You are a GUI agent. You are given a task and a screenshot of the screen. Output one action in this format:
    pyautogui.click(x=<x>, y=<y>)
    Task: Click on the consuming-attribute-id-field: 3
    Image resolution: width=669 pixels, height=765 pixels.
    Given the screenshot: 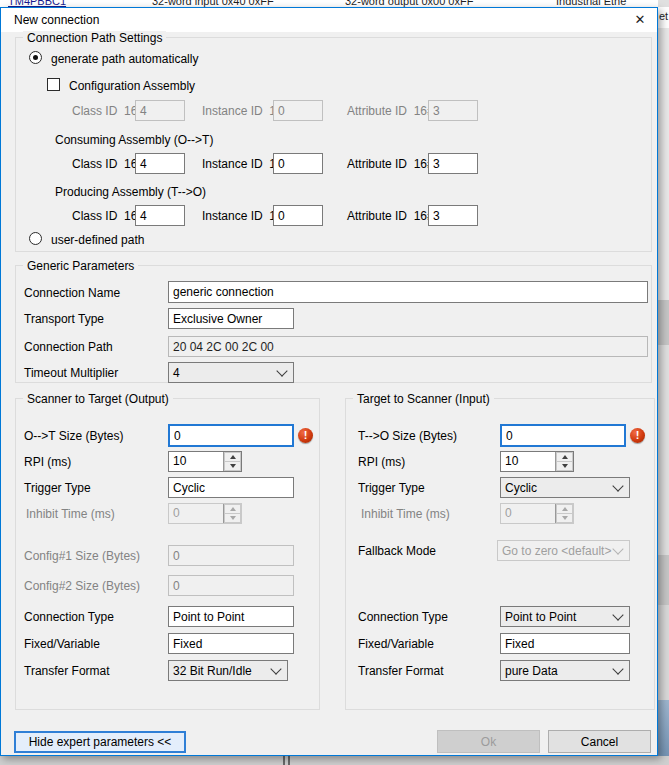 What is the action you would take?
    pyautogui.click(x=453, y=164)
    